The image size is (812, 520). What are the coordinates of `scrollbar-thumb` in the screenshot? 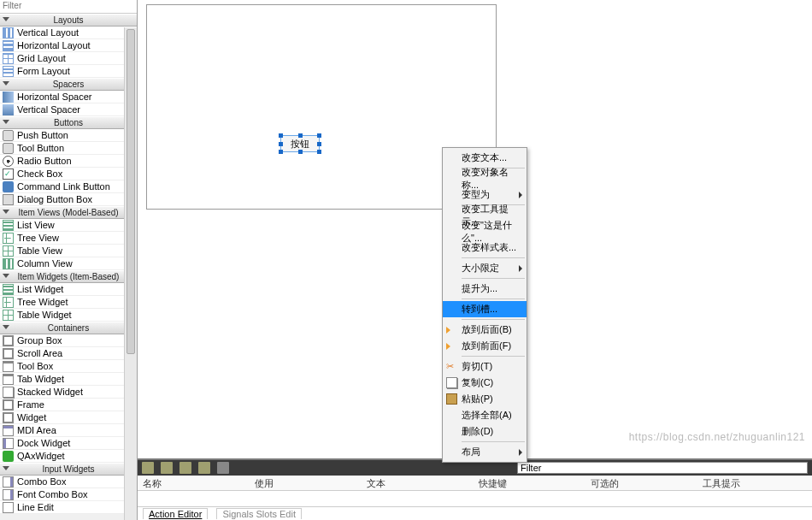 It's located at (131, 192).